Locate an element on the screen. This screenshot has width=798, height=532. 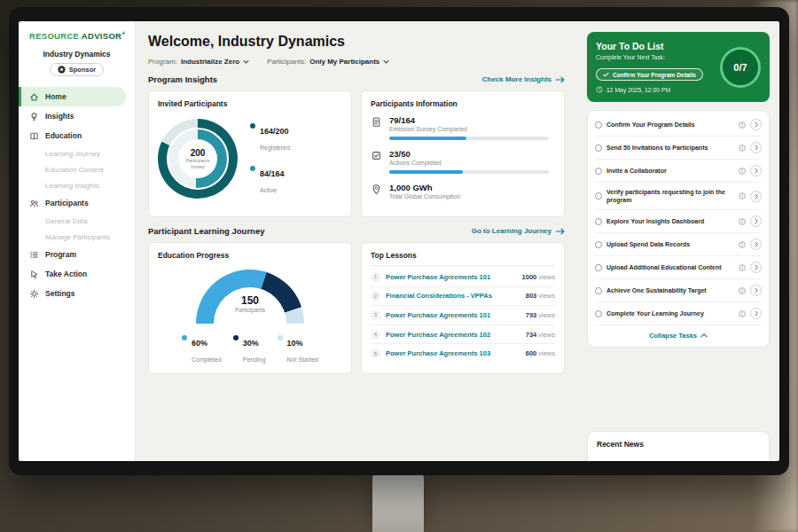
next-task-chip: Confirm Your Program Details is located at coordinates (649, 74).